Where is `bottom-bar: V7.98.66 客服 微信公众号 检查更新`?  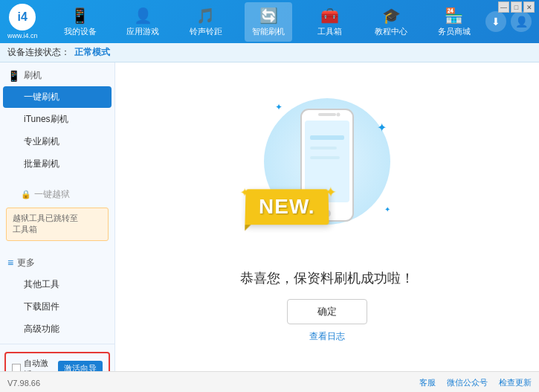 bottom-bar: V7.98.66 客服 微信公众号 检查更新 is located at coordinates (269, 382).